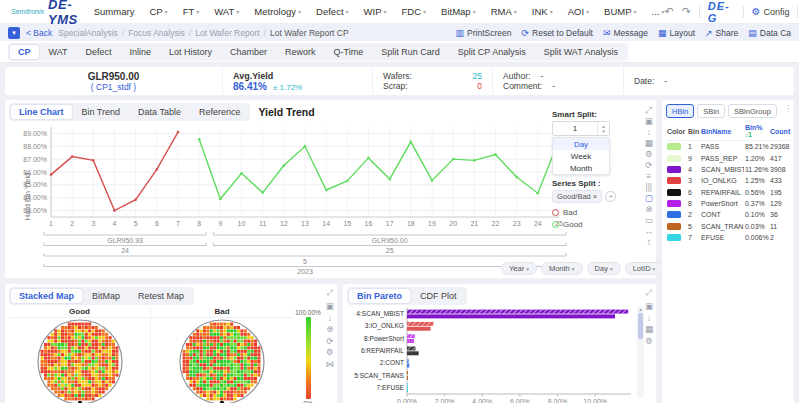 The image size is (799, 403). I want to click on legend-item-bad: Bad, so click(592, 212).